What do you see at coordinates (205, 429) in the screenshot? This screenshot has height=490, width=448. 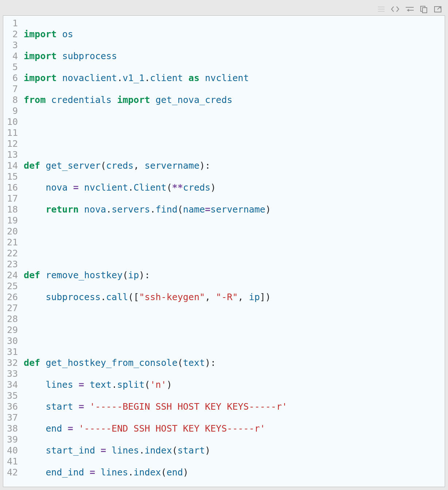 I see `code-line: end = '-----END SSH HOST KEY KEYS-----r'` at bounding box center [205, 429].